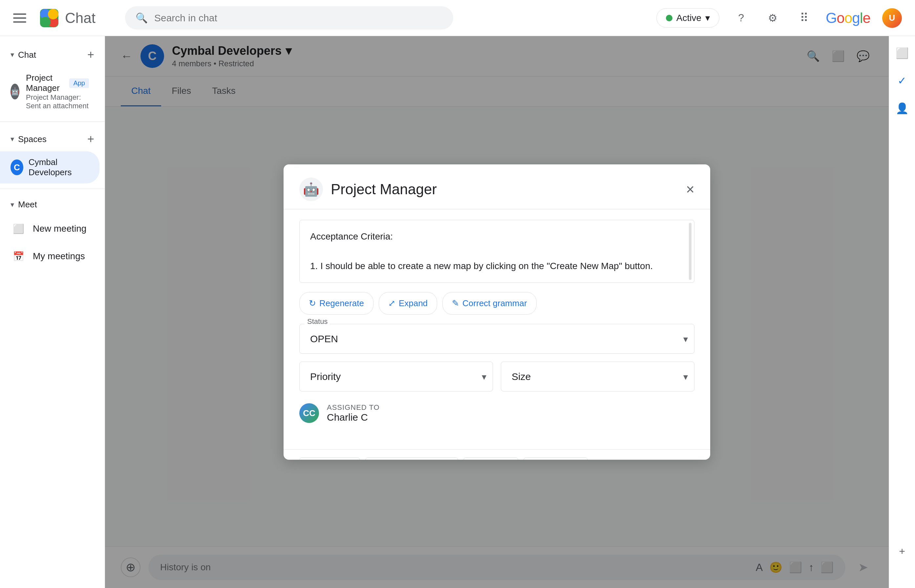  I want to click on search-box: 🔍, so click(289, 18).